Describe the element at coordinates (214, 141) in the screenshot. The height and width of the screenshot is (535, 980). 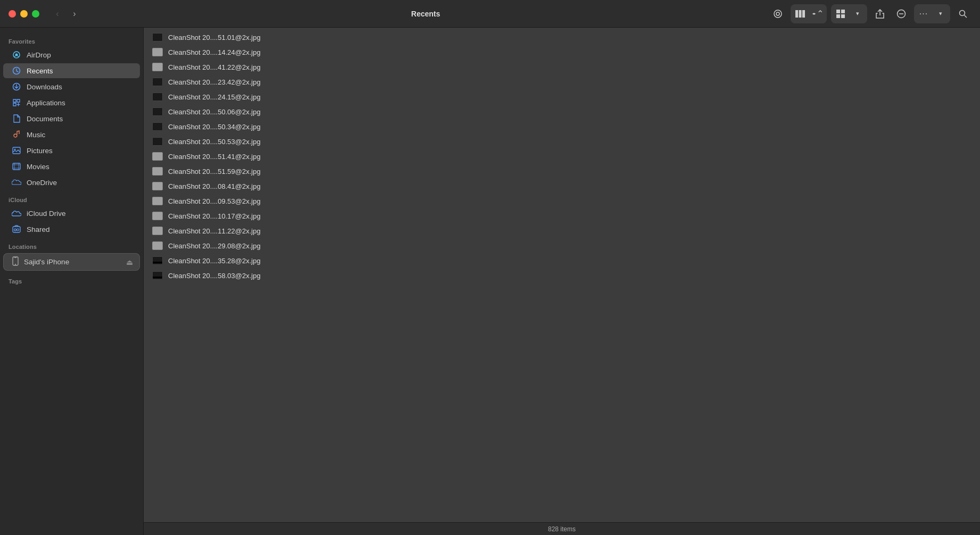
I see `file-name: CleanShot 20....50.53@2x.jpg` at that location.